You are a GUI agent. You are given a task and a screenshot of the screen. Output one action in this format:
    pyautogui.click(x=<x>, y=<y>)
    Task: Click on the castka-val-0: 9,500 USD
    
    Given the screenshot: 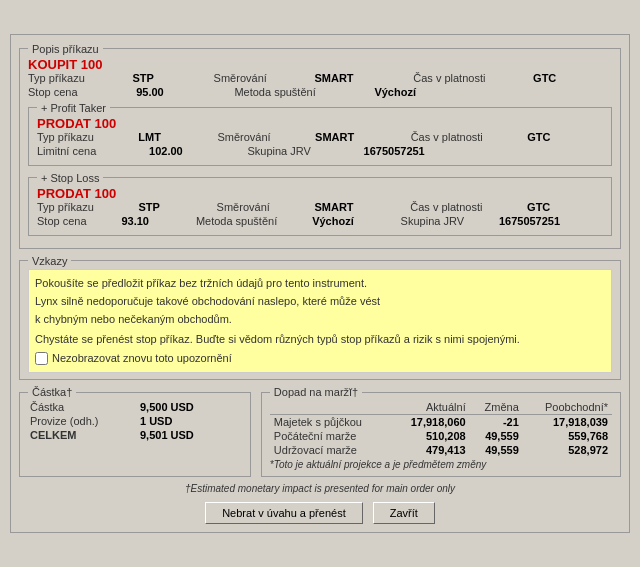 What is the action you would take?
    pyautogui.click(x=190, y=407)
    